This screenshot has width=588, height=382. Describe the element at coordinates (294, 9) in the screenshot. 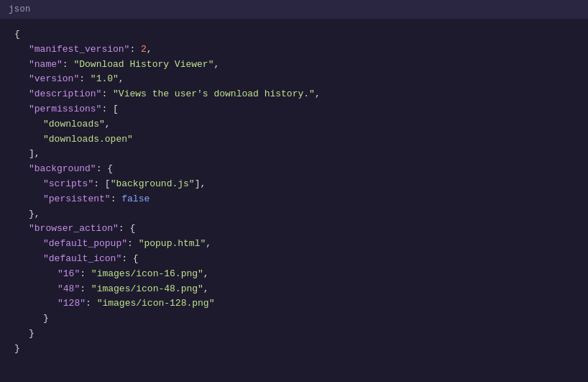

I see `title-bar: json` at that location.